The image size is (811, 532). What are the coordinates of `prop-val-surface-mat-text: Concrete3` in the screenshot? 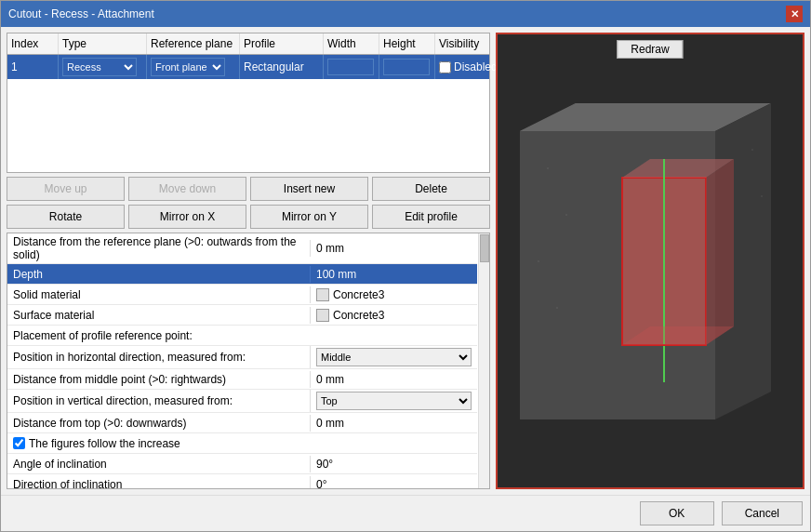 It's located at (359, 315).